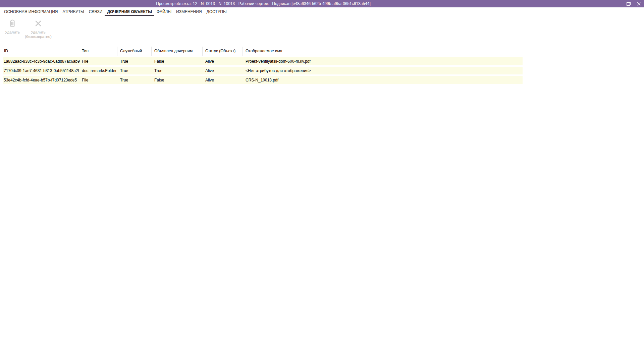 Image resolution: width=644 pixels, height=346 pixels. What do you see at coordinates (38, 37) in the screenshot?
I see `delete-permanent-label-line2: (безвозвратно)` at bounding box center [38, 37].